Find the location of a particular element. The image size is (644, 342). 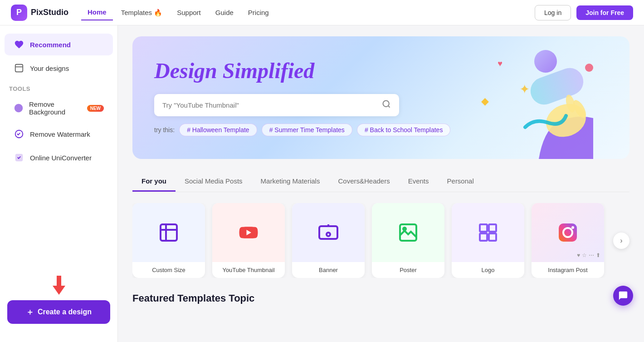

tab-for-you: For you is located at coordinates (154, 182).